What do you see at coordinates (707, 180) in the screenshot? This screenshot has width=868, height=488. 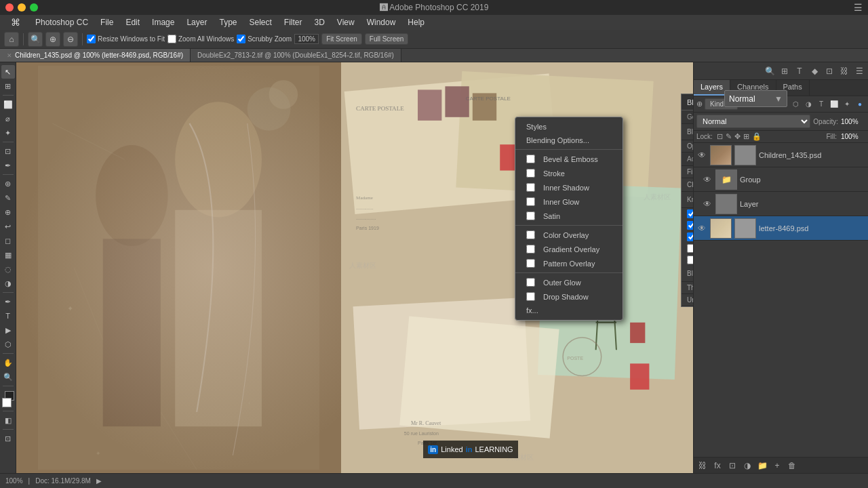 I see `visibility-icon-group: 👁` at bounding box center [707, 180].